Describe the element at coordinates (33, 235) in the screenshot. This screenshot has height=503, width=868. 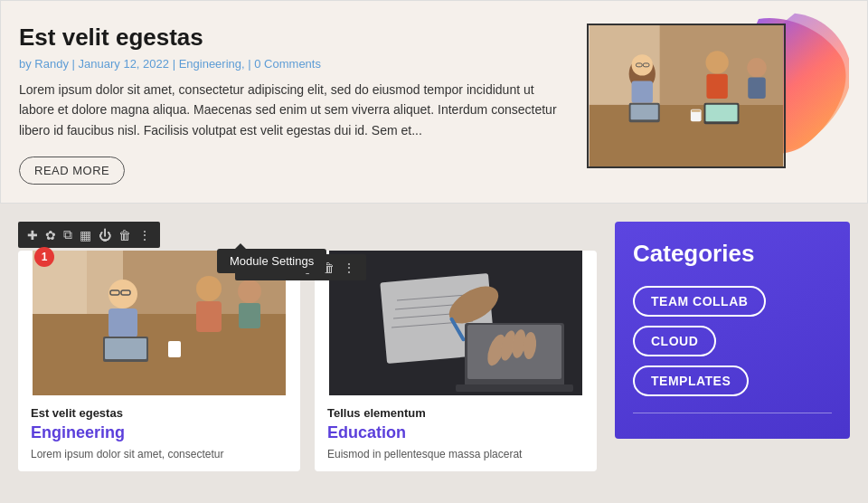
I see `toolbar-add-icon: ✚` at that location.